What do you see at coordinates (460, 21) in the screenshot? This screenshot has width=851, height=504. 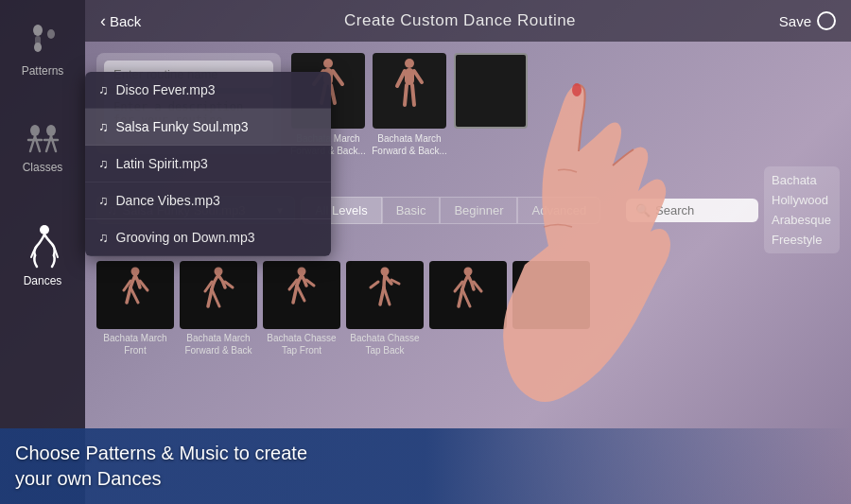 I see `page-title: Create Custom Dance Routine` at bounding box center [460, 21].